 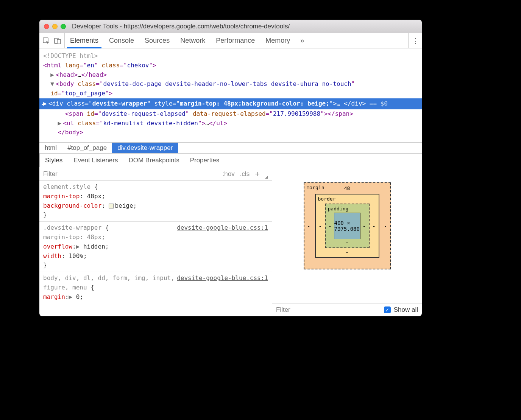 What do you see at coordinates (122, 41) in the screenshot?
I see `tab-console: Console` at bounding box center [122, 41].